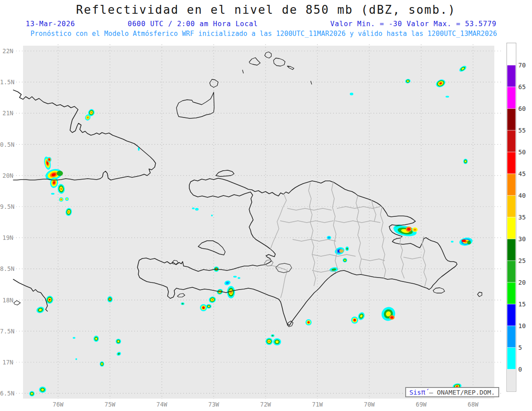 The height and width of the screenshot is (411, 532). I want to click on minmax-values-label: Valor Min. = -30 Valor Max. = 53.5779, so click(413, 24).